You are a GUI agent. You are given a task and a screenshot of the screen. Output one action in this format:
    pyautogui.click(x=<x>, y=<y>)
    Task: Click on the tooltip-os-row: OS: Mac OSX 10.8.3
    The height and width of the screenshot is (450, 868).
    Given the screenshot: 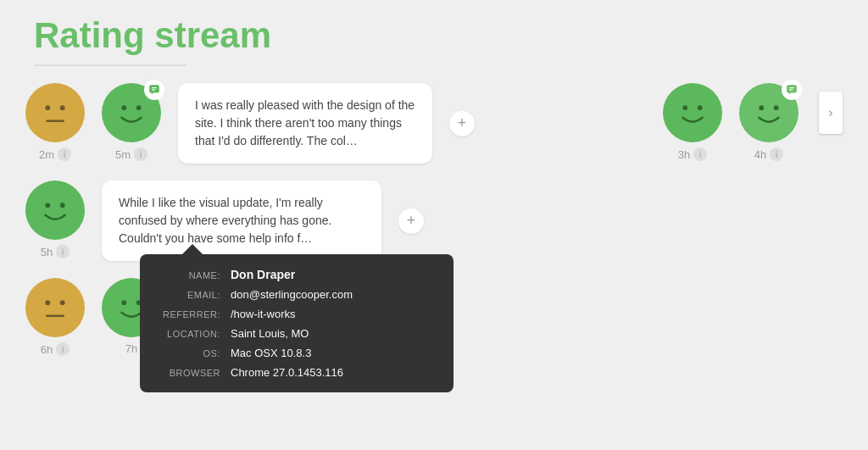 What is the action you would take?
    pyautogui.click(x=297, y=353)
    